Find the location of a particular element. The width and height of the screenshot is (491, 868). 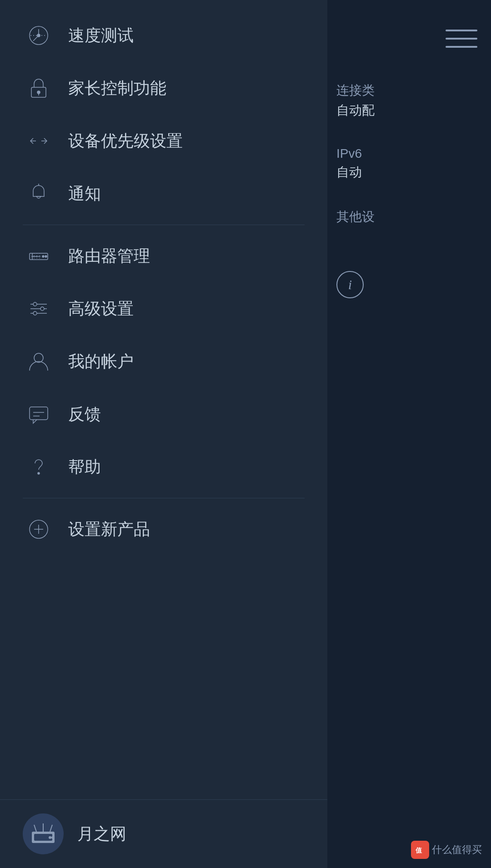

feedback-icon is located at coordinates (39, 414).